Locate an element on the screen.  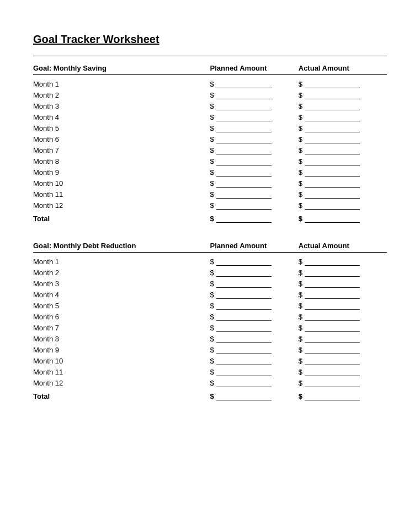
planned-field-monthly-saving-11: $ is located at coordinates (254, 194).